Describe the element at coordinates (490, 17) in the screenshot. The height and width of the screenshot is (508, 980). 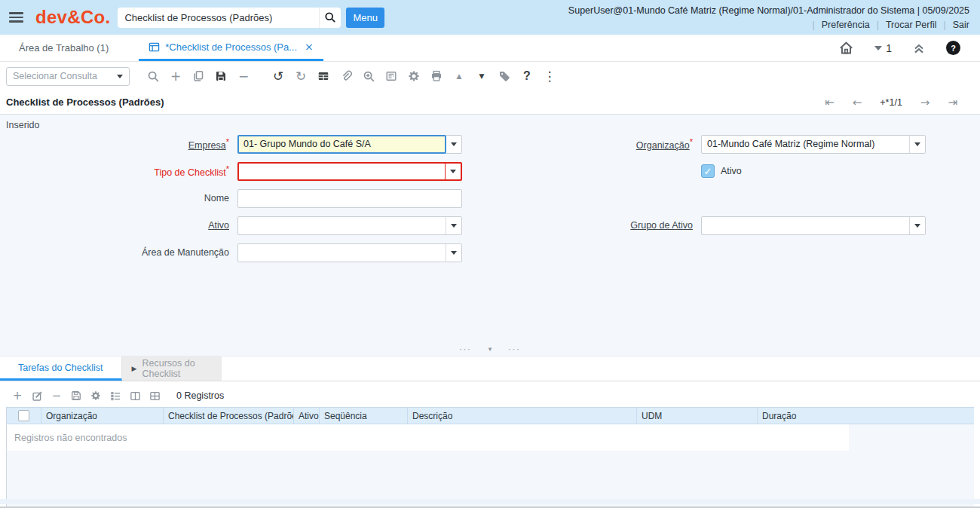
I see `top-bar: dev&Co. Menu SuperUser@01-Mundo Café Mat…` at that location.